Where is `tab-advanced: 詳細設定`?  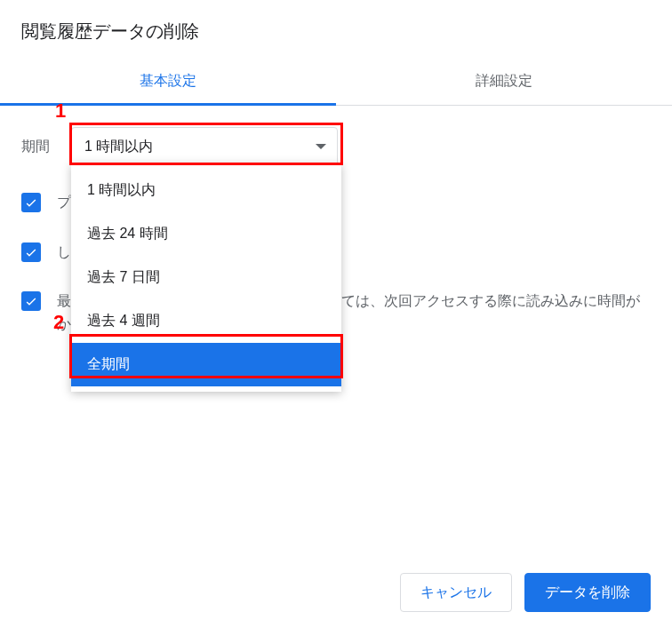
tab-advanced: 詳細設定 is located at coordinates (504, 82).